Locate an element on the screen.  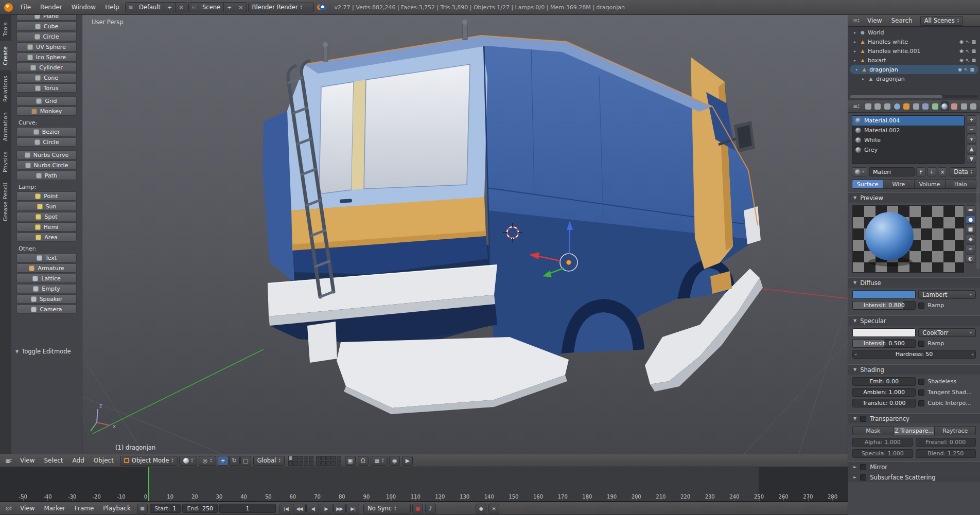
transparency-checkbox is located at coordinates (863, 419).